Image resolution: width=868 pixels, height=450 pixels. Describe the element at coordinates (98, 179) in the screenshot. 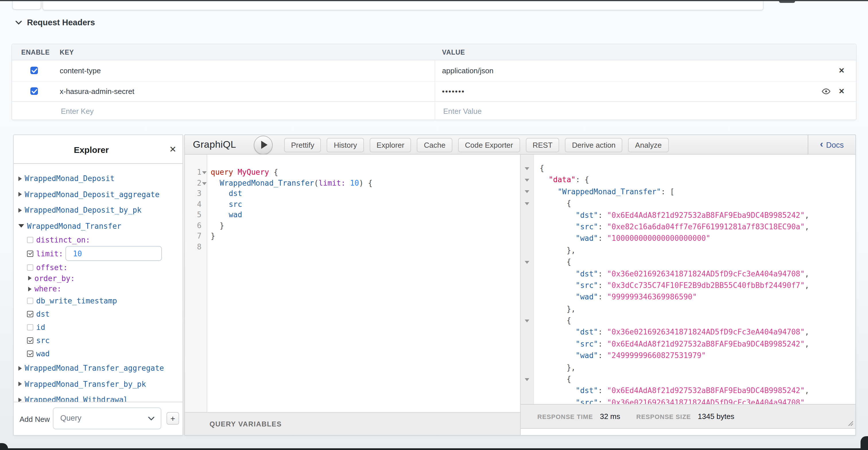

I see `explorer-field-WrappedMonad_Deposit: WrappedMonad_Deposit` at that location.